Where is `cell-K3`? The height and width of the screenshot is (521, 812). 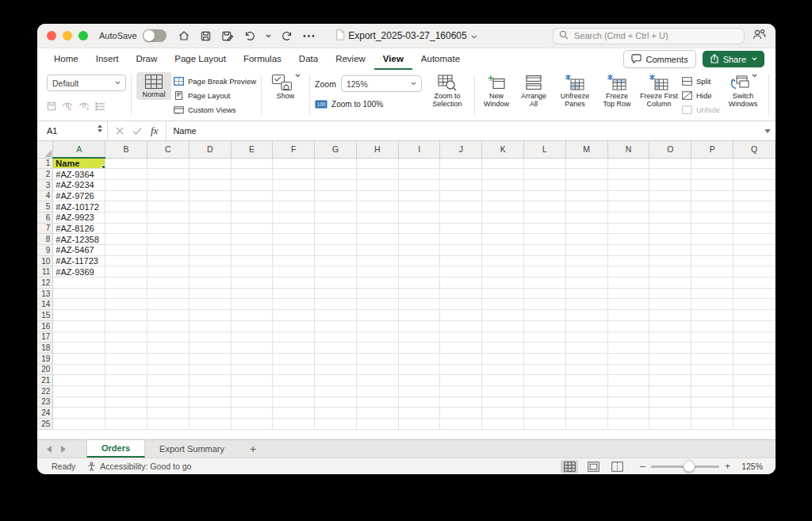
cell-K3 is located at coordinates (503, 185).